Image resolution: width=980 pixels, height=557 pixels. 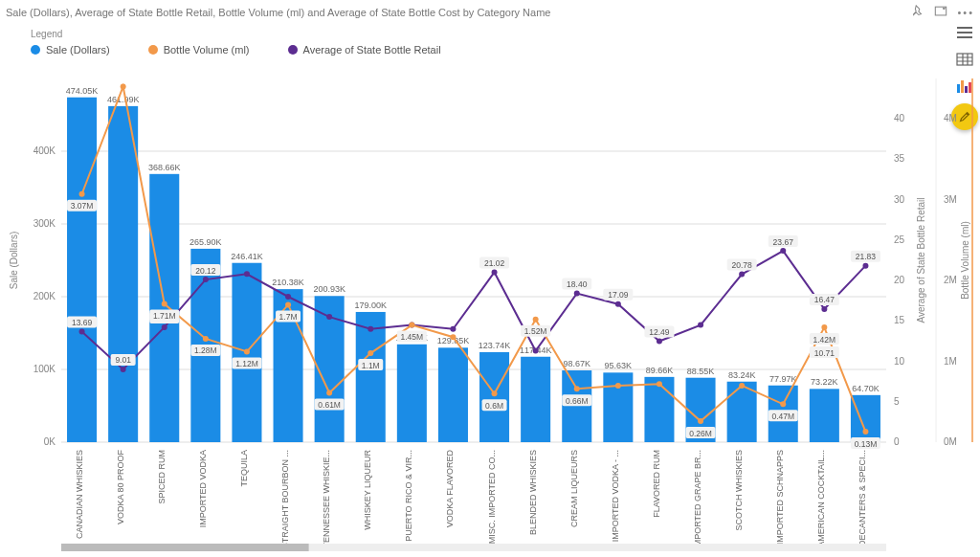 I want to click on category-label: TENNESSEE WHISKIE..., so click(x=326, y=500).